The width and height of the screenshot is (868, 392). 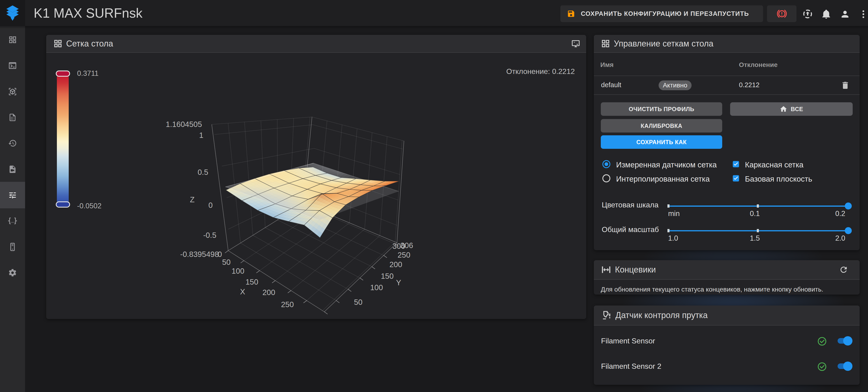 I want to click on svg-text: 306, so click(x=407, y=246).